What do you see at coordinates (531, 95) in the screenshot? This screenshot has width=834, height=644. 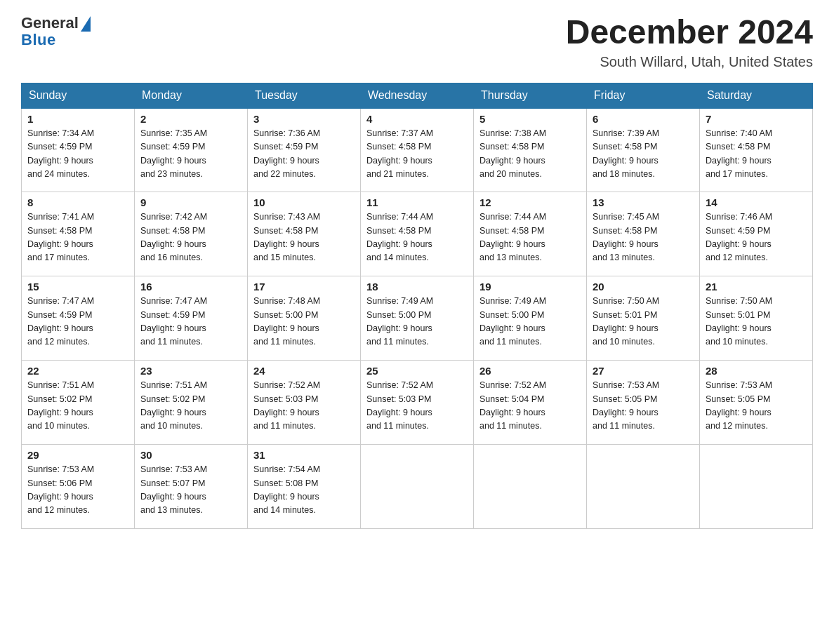 I see `header-thursday: Thursday` at bounding box center [531, 95].